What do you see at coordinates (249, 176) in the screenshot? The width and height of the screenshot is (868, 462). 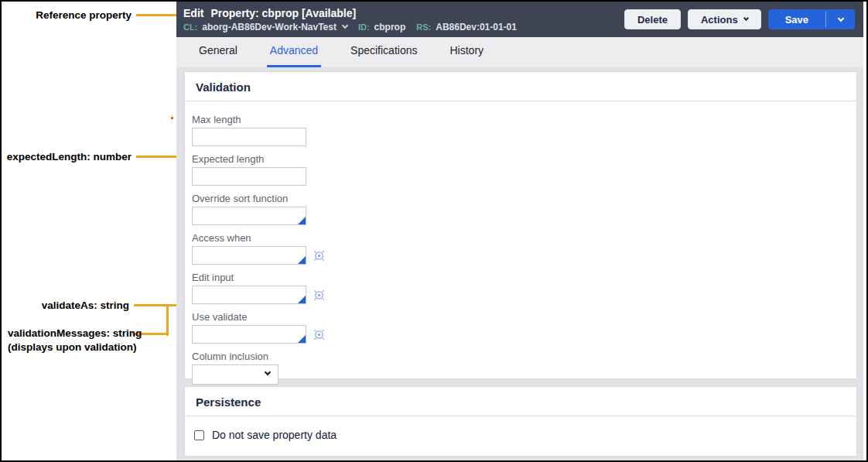 I see `expected-length-input-wrap` at bounding box center [249, 176].